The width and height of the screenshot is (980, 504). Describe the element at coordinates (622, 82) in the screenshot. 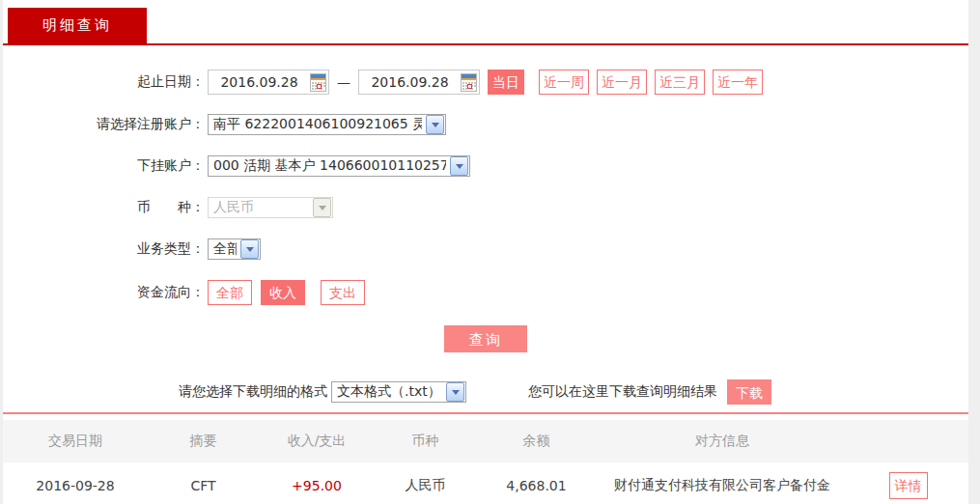

I see `quick-date-buttons: 当日近一周近一月近三月近一年` at that location.